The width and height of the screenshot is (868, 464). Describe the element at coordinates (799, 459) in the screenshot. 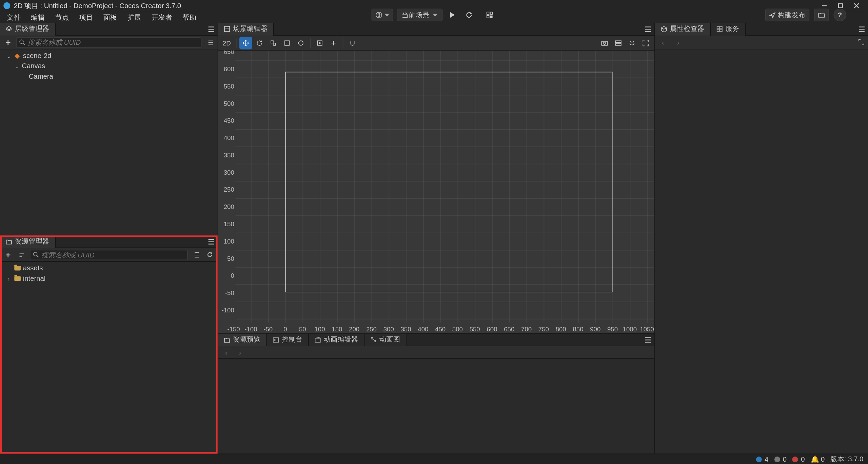

I see `status-error: 0` at that location.